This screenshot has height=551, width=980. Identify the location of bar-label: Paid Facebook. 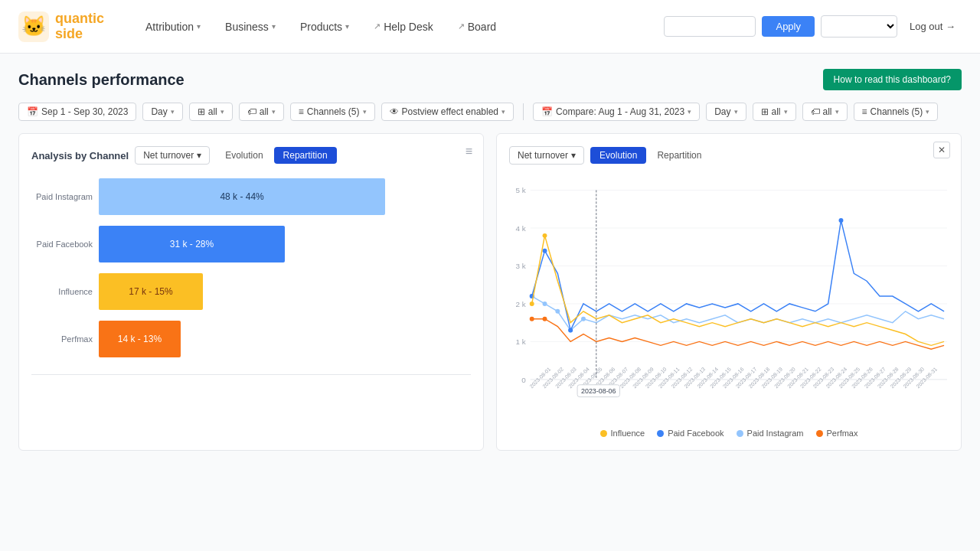
(62, 244).